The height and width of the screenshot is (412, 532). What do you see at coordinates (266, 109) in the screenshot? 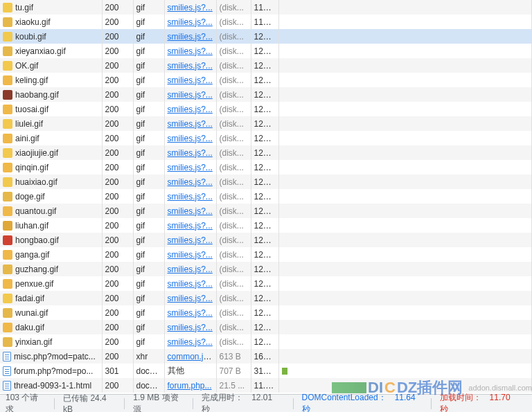
I see `table-row: tuosai.gif200gifsmilies.js?...(disk...12…` at bounding box center [266, 109].